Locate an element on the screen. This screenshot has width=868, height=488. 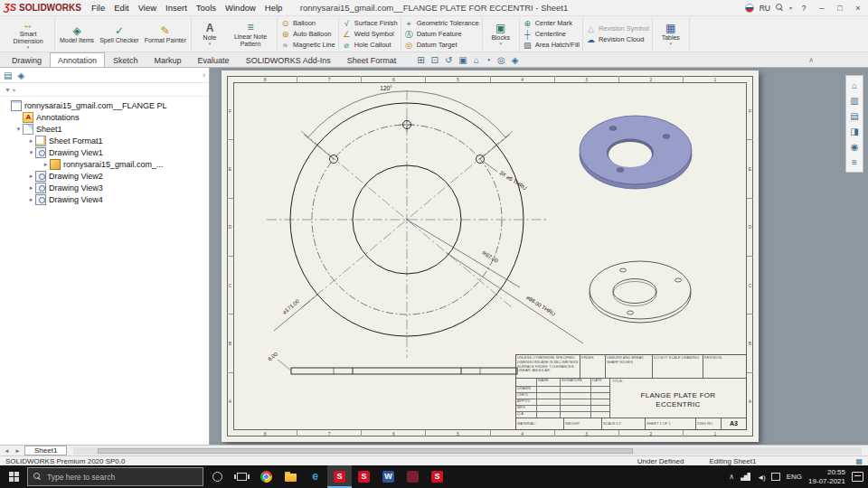
prev-sheet-icon: ◄ is located at coordinates (7, 451).